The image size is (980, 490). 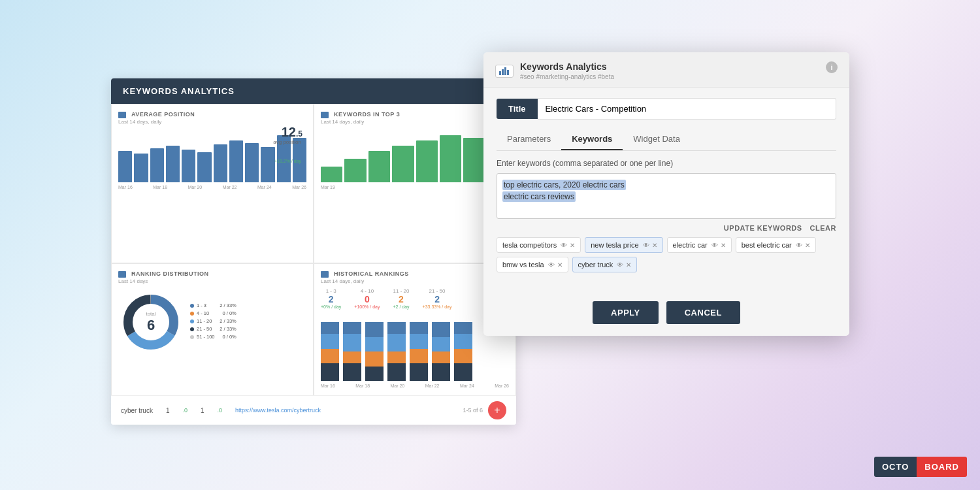 I want to click on rank-labels: Mar 16 Mar 18 Mar 20 Mar 22 Mar 24 Mar 2…, so click(x=415, y=385).